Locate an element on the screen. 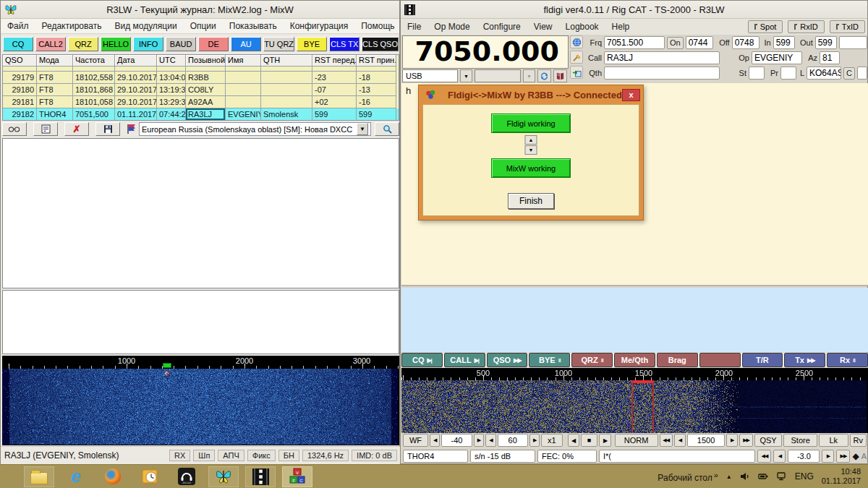 This screenshot has height=488, width=868. mixw-macro-baud: BAUD is located at coordinates (181, 44).